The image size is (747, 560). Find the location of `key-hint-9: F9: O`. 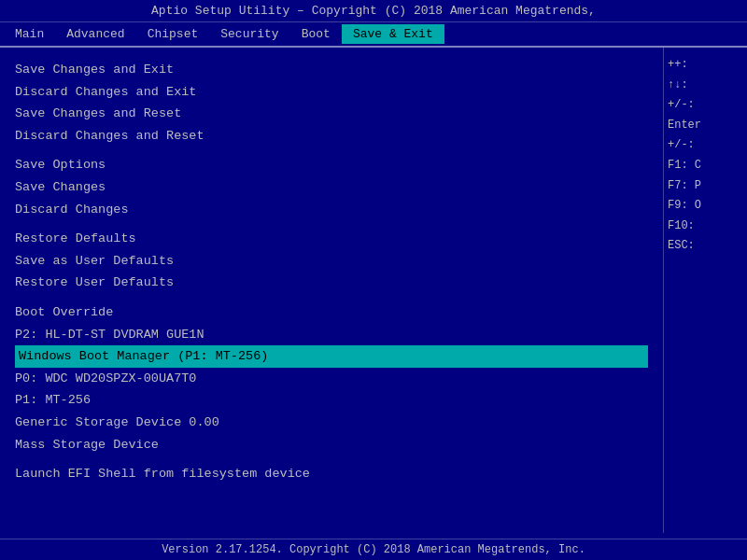

key-hint-9: F9: O is located at coordinates (706, 206).